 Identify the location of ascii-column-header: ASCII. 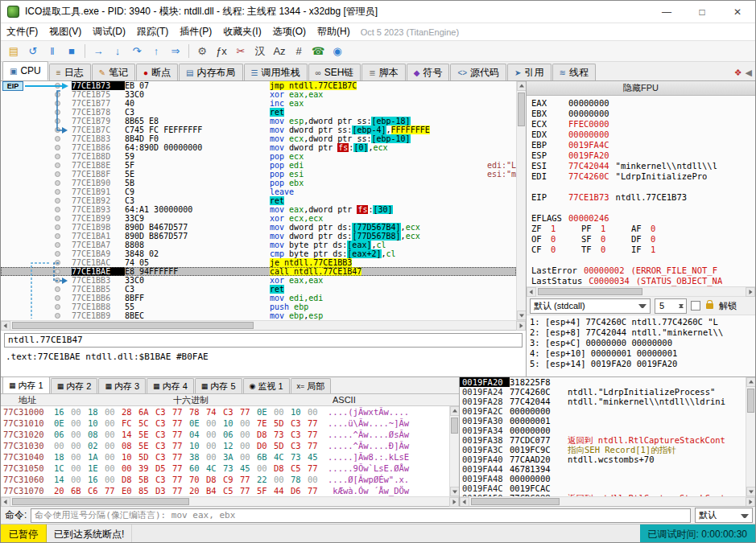
(393, 400).